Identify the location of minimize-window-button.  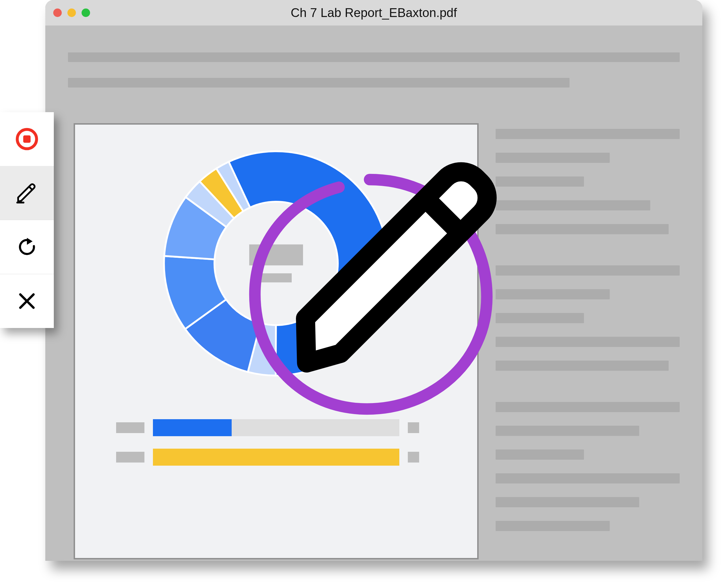
(72, 13).